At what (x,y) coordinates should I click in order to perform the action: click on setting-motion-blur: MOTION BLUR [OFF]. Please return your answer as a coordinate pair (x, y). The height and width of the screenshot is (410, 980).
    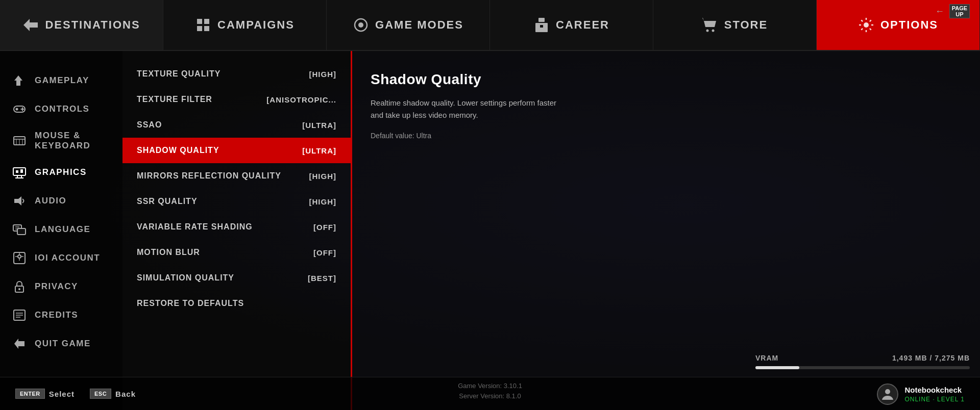
    Looking at the image, I should click on (237, 252).